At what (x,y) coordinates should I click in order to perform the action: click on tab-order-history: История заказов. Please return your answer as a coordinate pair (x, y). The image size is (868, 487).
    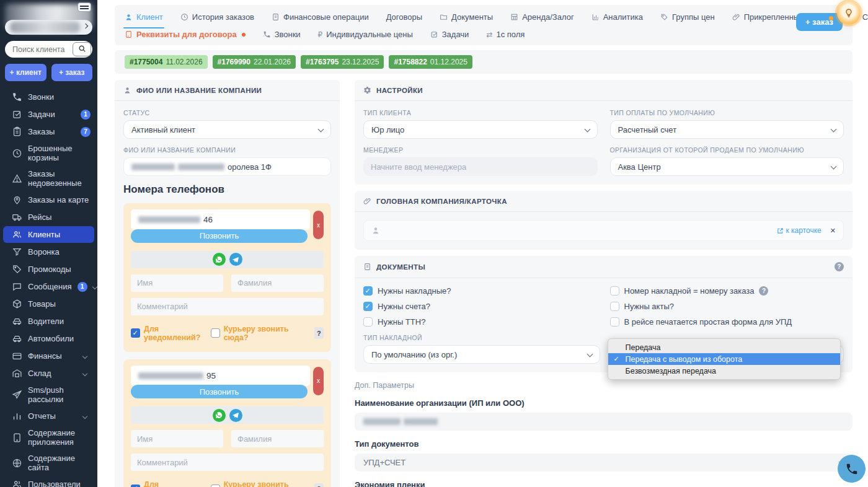
    Looking at the image, I should click on (217, 17).